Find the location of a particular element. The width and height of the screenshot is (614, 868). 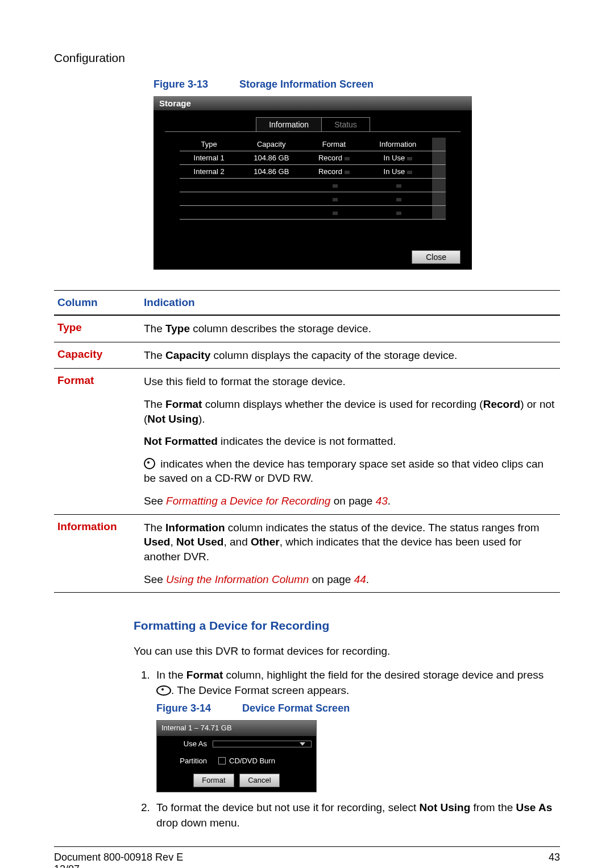

tab-bar: Information Status is located at coordinates (313, 125).